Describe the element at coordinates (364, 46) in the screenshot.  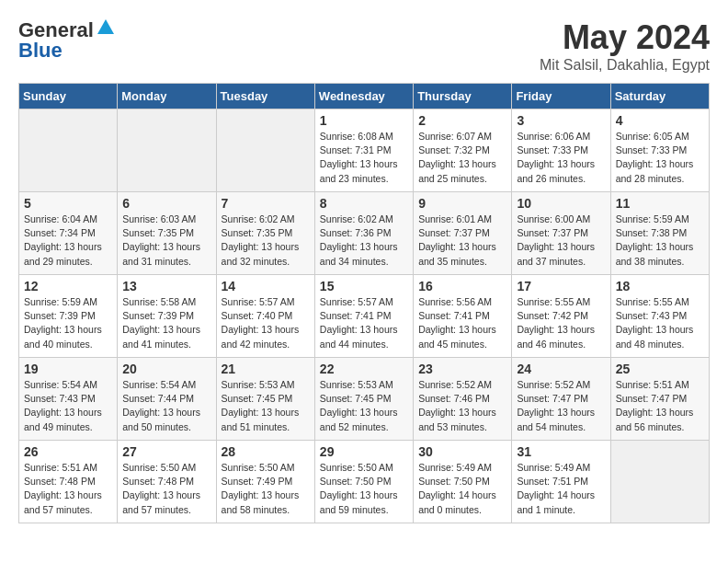
I see `page-header: General Blue May 2024 Mit Salsil, Dakahl…` at that location.